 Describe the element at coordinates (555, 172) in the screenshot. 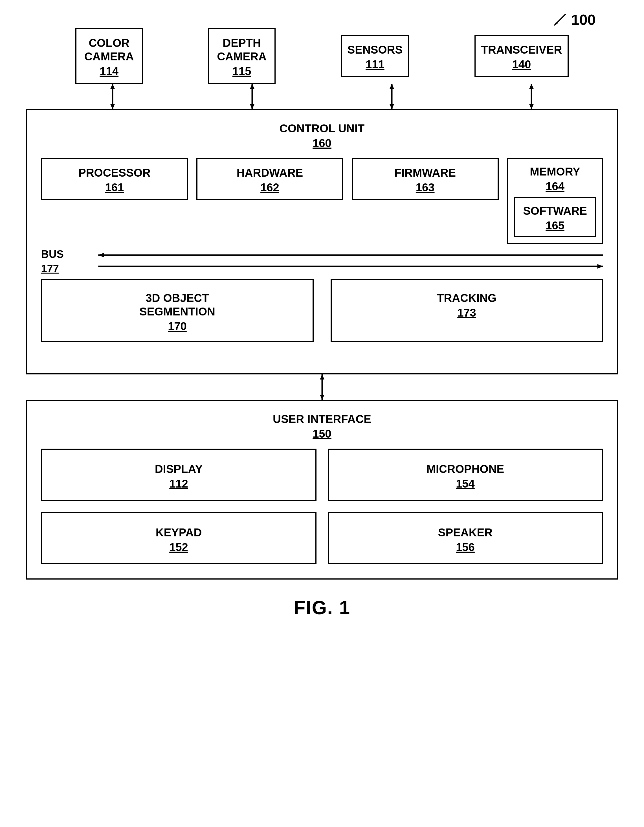

I see `memory-label: MEMORY` at that location.